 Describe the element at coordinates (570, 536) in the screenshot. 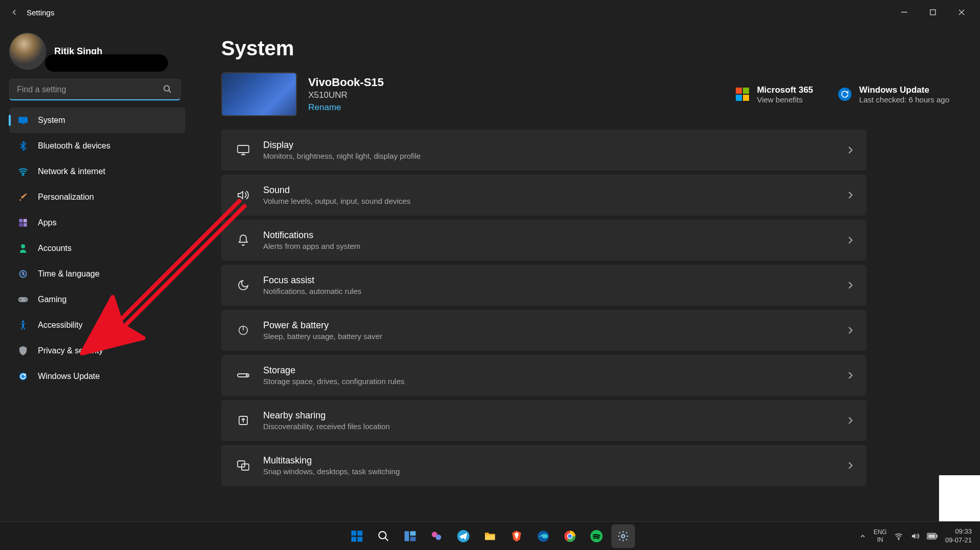

I see `taskbar-chrome` at that location.